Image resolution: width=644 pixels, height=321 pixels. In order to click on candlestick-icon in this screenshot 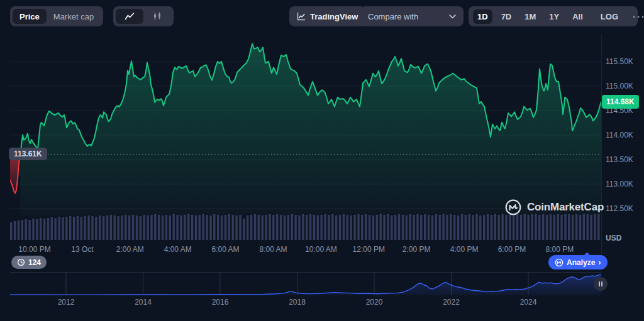, I will do `click(157, 16)`.